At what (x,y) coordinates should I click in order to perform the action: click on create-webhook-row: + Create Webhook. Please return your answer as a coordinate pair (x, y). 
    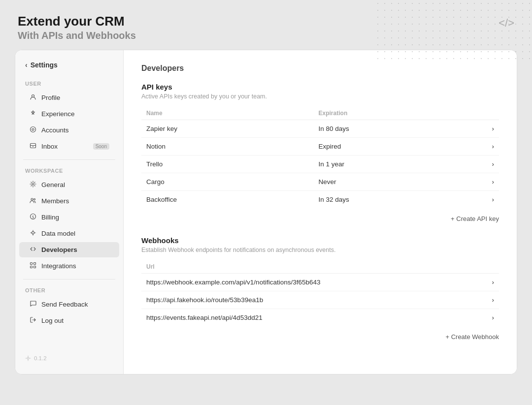
    Looking at the image, I should click on (320, 337).